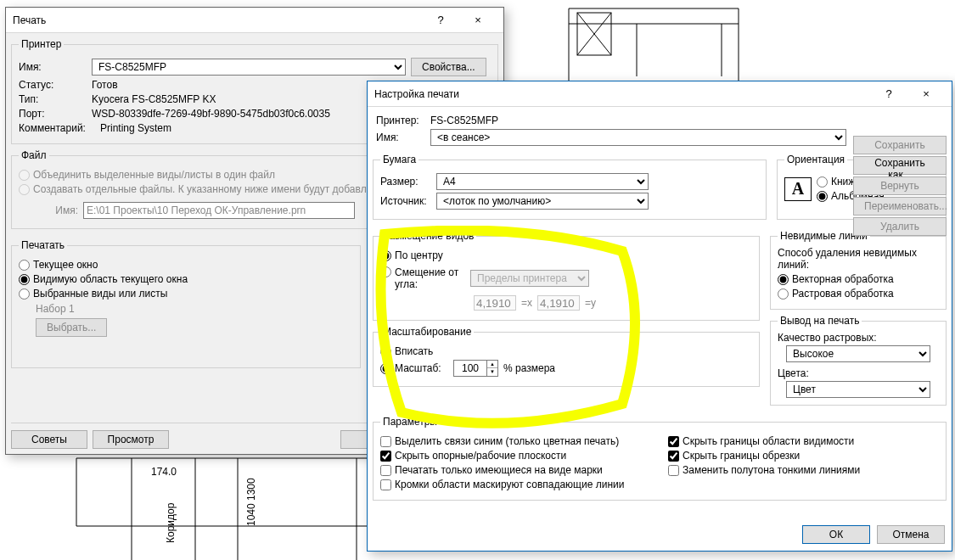 This screenshot has height=560, width=955. What do you see at coordinates (423, 278) in the screenshot?
I see `place-offset-radio: Смещение от угла:` at bounding box center [423, 278].